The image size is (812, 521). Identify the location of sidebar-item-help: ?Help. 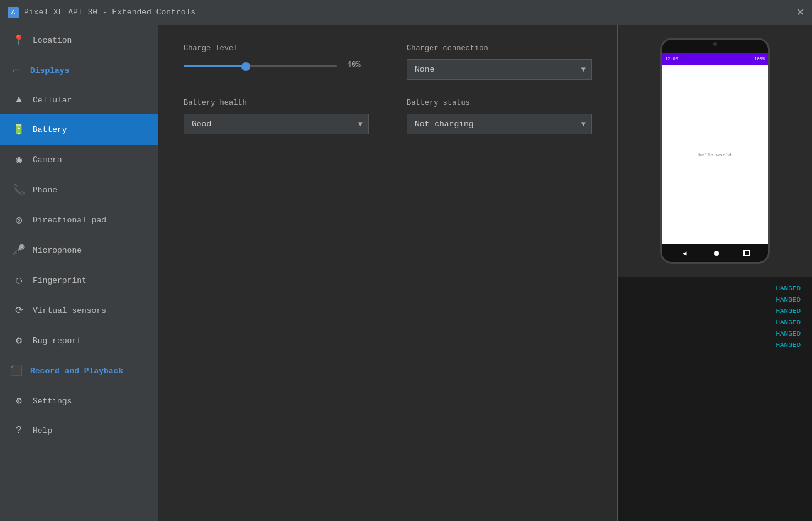
(79, 431).